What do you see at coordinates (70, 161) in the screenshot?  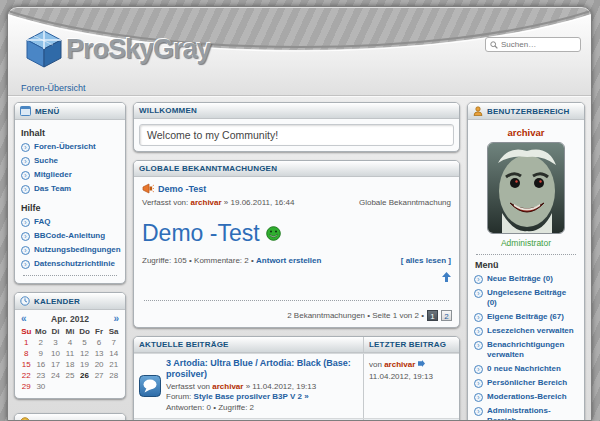 I see `sidebar-content-item: Suche` at bounding box center [70, 161].